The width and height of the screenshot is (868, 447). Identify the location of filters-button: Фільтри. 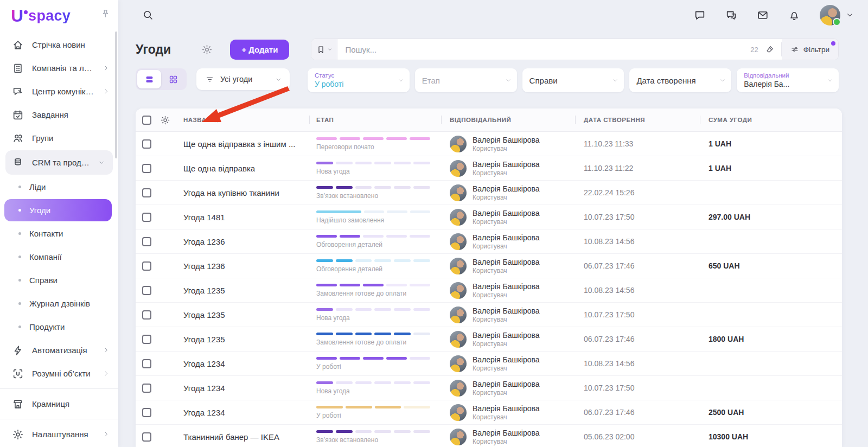
(810, 49).